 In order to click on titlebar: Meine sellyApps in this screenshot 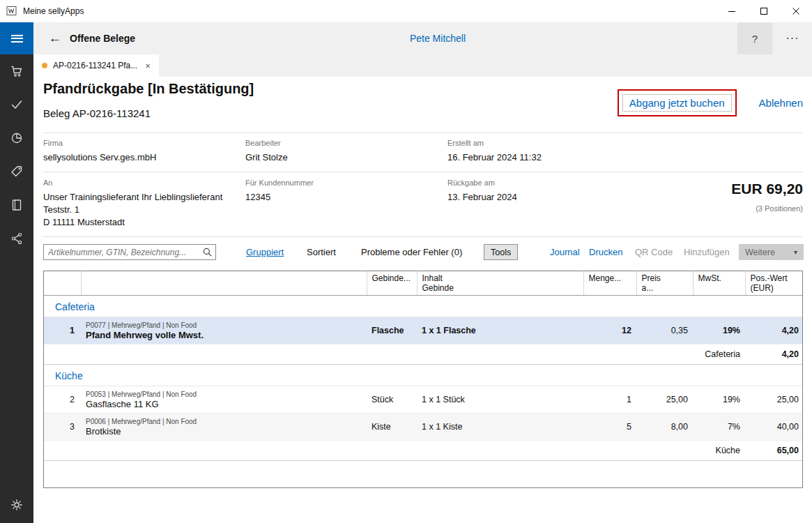, I will do `click(406, 11)`.